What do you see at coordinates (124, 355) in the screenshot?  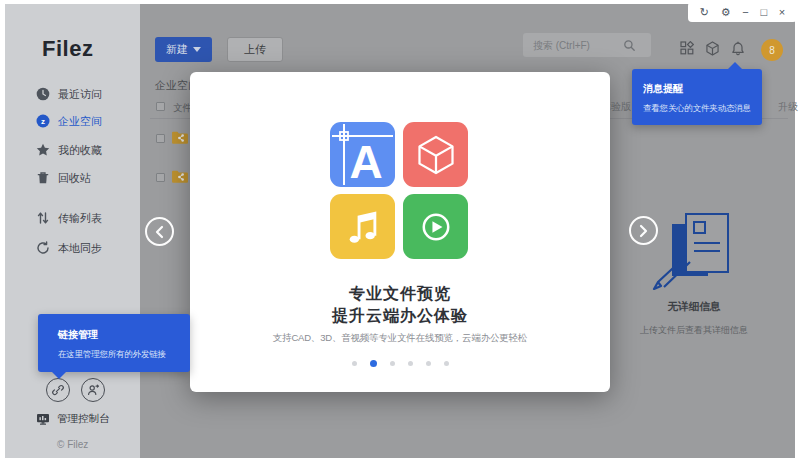 I see `link-manage-tooltip-body: 在这里管理您所有的外发链接` at bounding box center [124, 355].